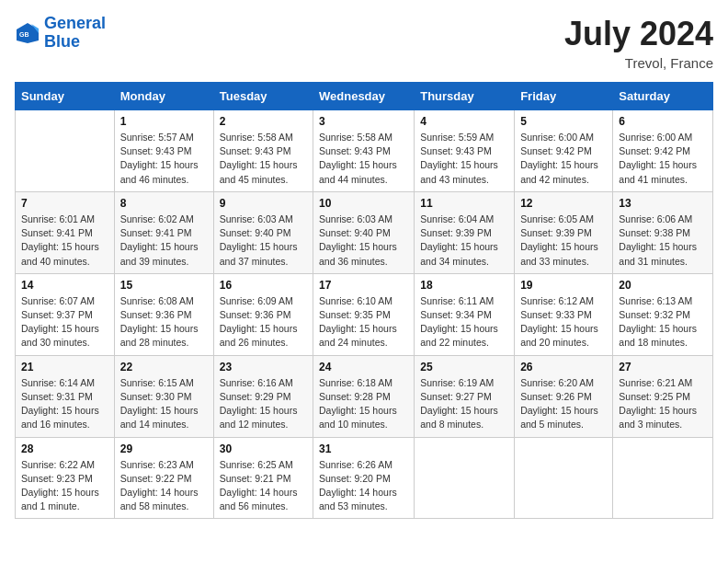 The image size is (728, 563). I want to click on day-number: 20, so click(663, 285).